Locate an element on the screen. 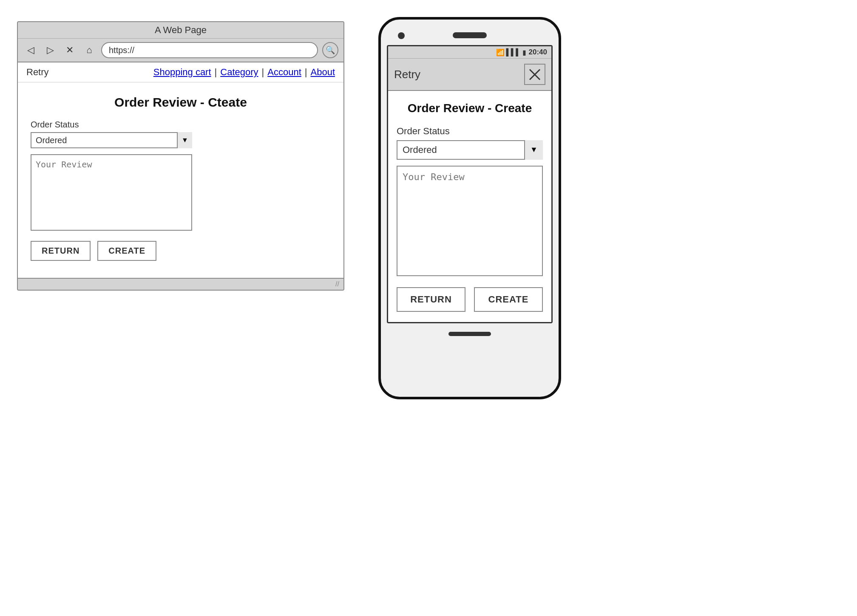  close-nav-icon: ✕ is located at coordinates (70, 50).